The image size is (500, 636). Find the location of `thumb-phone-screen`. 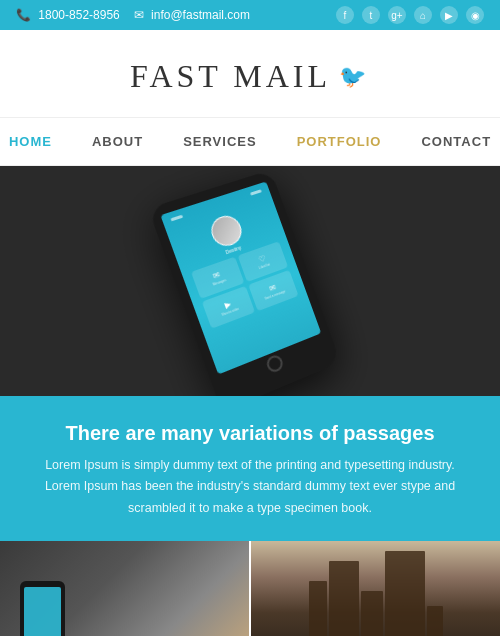

thumb-phone-screen is located at coordinates (42, 612).